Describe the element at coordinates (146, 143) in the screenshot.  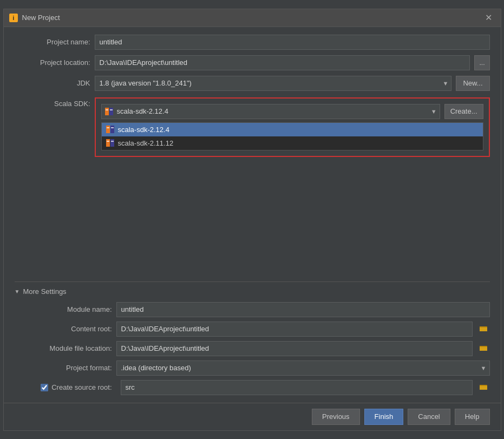
I see `sdk-option-1-label: scala-sdk-2.11.12` at that location.